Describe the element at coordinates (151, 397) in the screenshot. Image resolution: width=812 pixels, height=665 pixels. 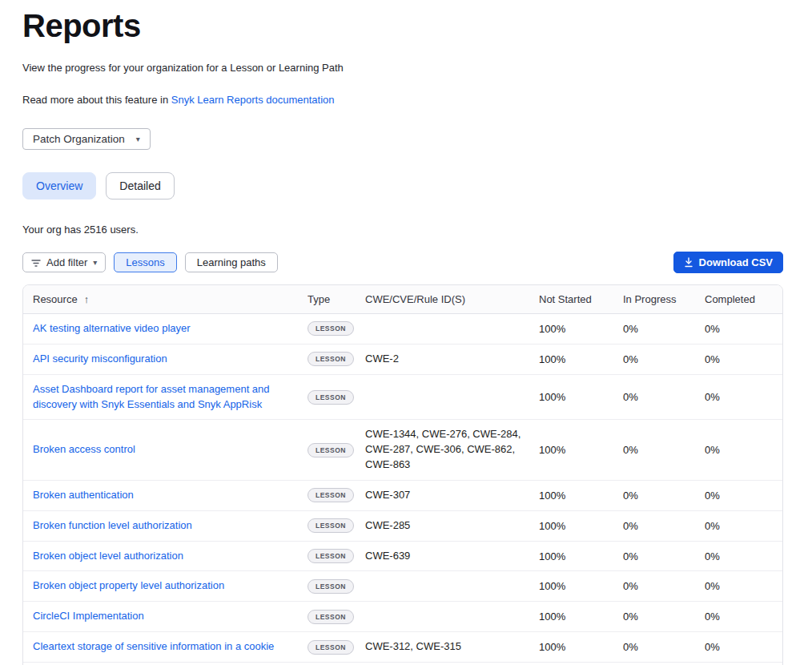
I see `resource-link: Asset Dashboard report for asset managem…` at that location.